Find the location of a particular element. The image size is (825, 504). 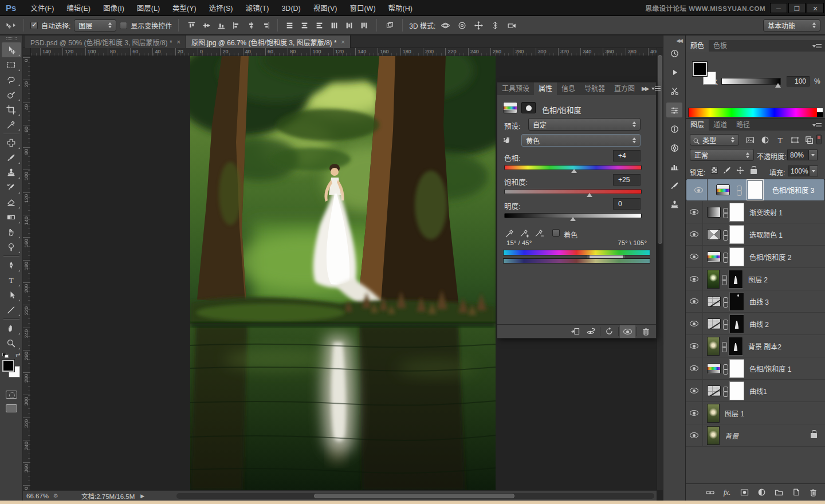

align-vertical-centers-icon is located at coordinates (206, 25).